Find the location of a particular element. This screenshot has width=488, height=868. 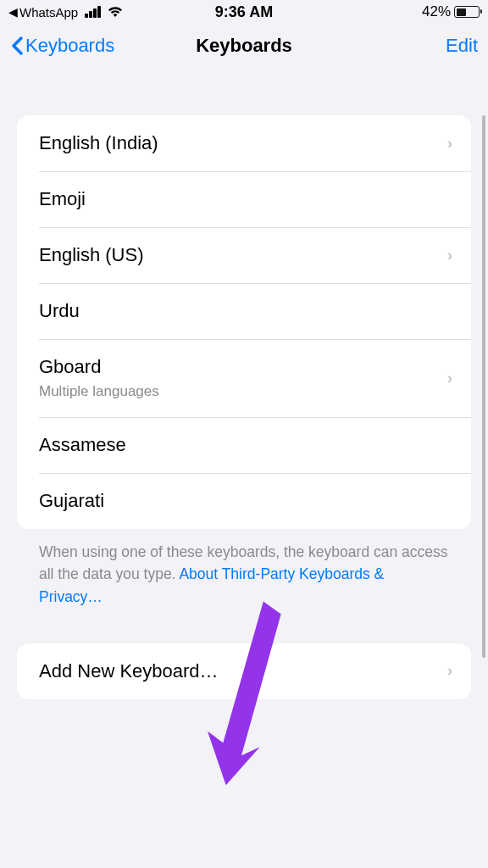

footer-note: When using one of these keyboards, the k… is located at coordinates (244, 568).